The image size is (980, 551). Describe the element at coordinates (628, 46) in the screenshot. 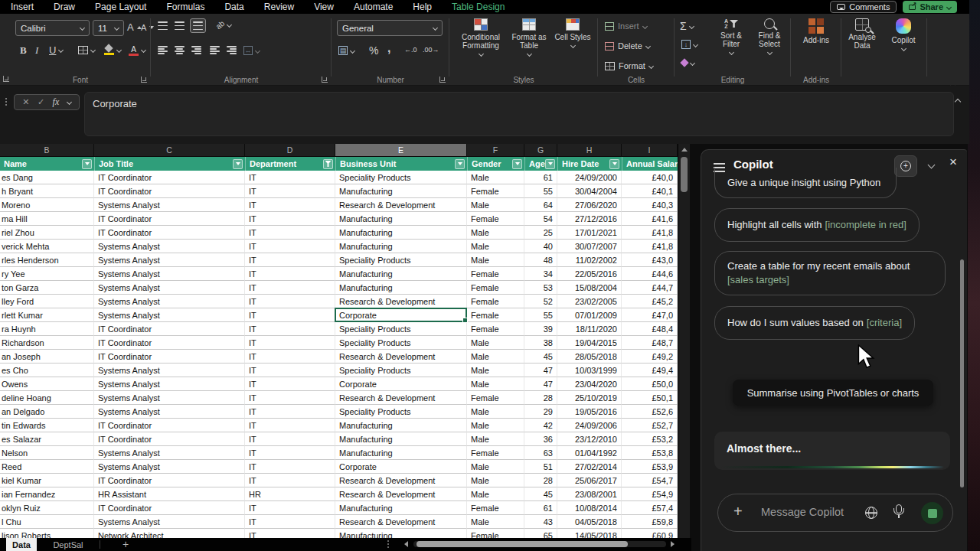

I see `delete-cells-button: Delete` at that location.